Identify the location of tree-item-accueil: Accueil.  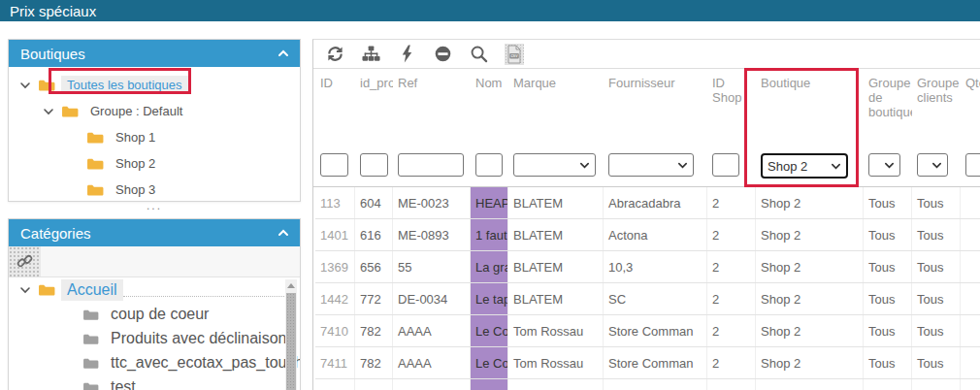
(154, 289).